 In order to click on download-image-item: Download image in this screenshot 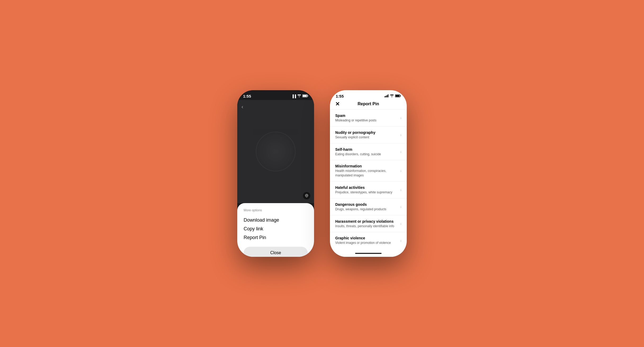, I will do `click(276, 220)`.